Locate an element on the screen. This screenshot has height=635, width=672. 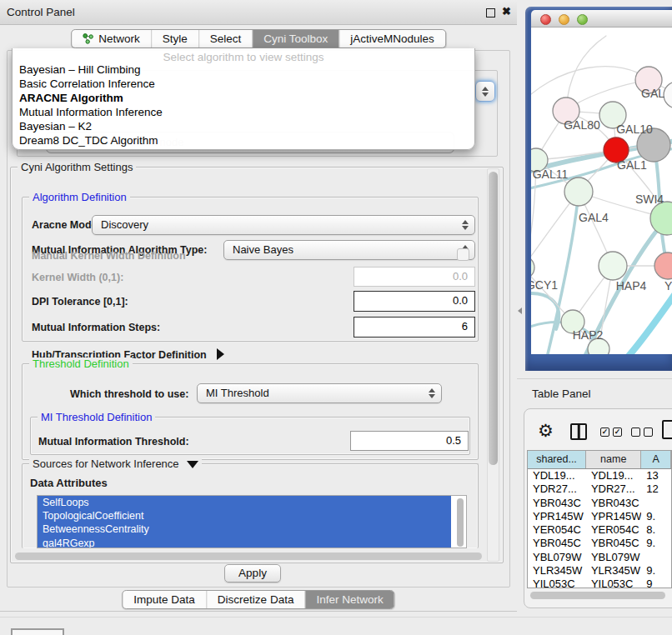
select-all-columns-icon: ✓✓ is located at coordinates (611, 432).